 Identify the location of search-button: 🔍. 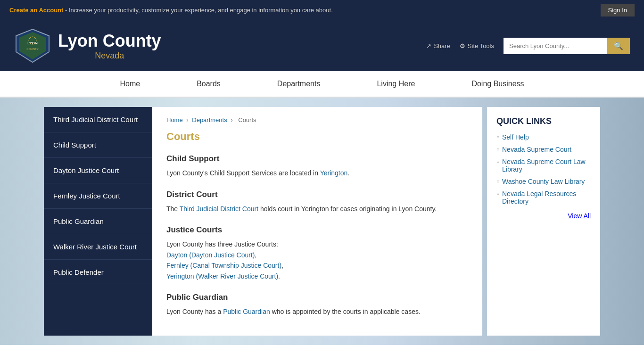
(619, 46).